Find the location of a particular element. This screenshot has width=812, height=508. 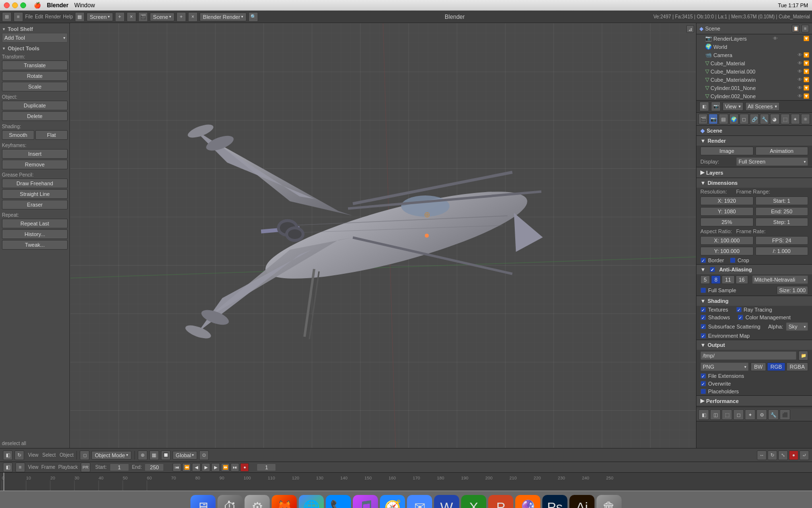

sss-cb is located at coordinates (703, 327).